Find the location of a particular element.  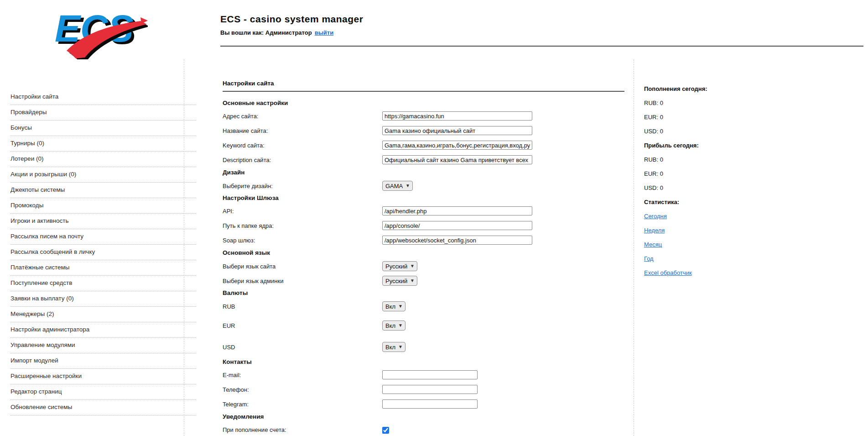

sidebar-item: Лотереи (0) is located at coordinates (103, 159).